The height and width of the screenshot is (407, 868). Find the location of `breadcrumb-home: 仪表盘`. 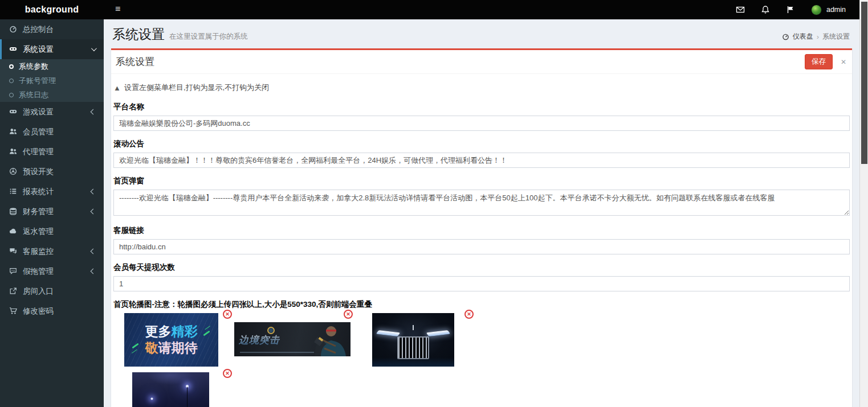

breadcrumb-home: 仪表盘 is located at coordinates (803, 36).